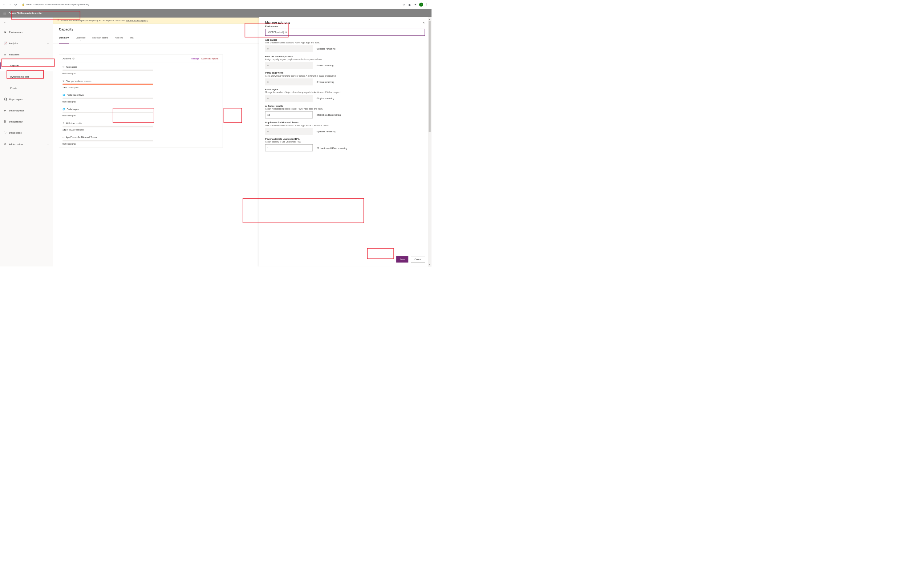 The image size is (924, 571). I want to click on sidebar-item-resources: ⧉Resources⌃, so click(26, 54).